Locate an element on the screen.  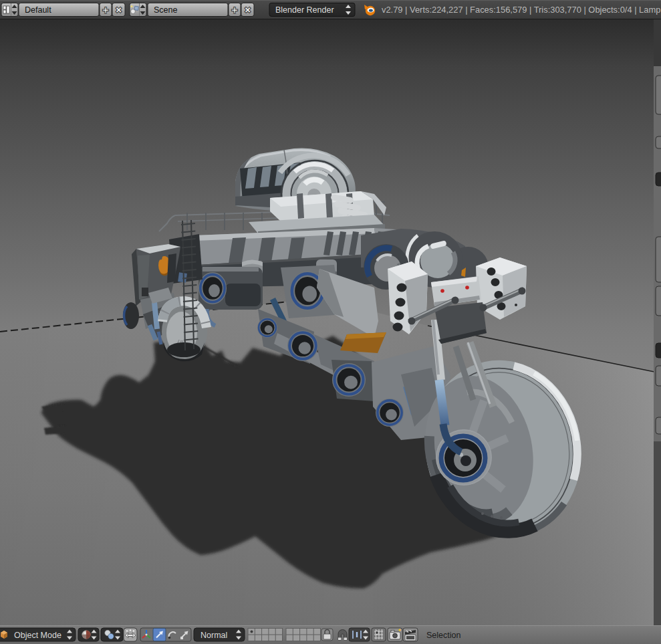
svg-text: Normal is located at coordinates (214, 635).